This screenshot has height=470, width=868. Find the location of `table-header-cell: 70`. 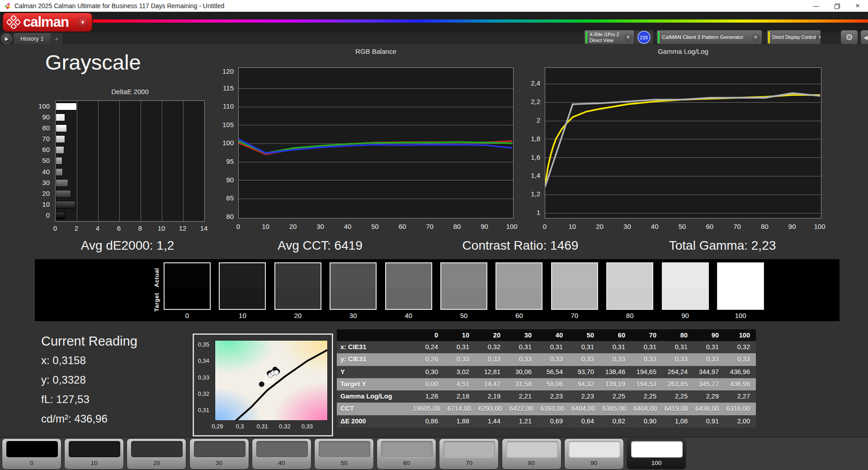

table-header-cell: 70 is located at coordinates (646, 335).